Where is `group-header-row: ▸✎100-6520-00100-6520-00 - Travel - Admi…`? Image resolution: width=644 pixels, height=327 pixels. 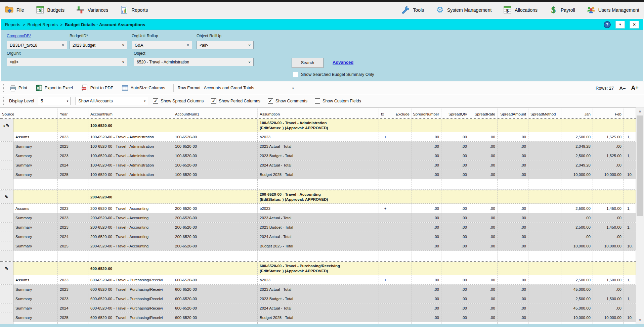
group-header-row: ▸✎100-6520-00100-6520-00 - Travel - Admi… is located at coordinates (318, 125).